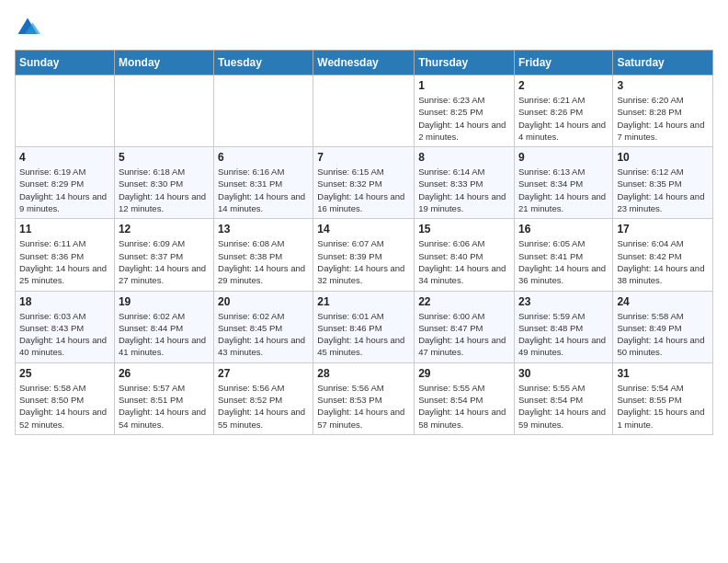  Describe the element at coordinates (563, 183) in the screenshot. I see `day-cell: 9Sunrise: 6:13 AMSunset: 8:34 PMDaylight…` at that location.